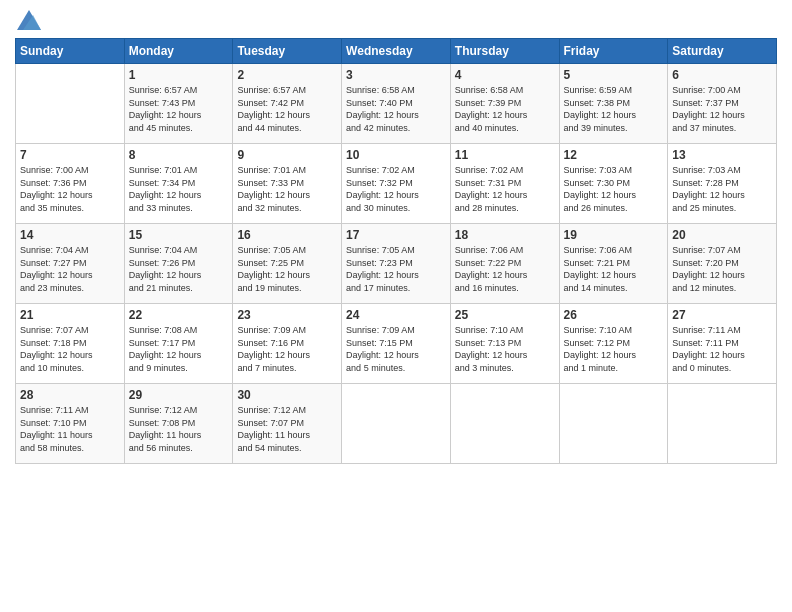 Image resolution: width=792 pixels, height=612 pixels. What do you see at coordinates (504, 184) in the screenshot?
I see `calendar-cell: 11Sunrise: 7:02 AM Sunset: 7:31 PM Dayli…` at bounding box center [504, 184].